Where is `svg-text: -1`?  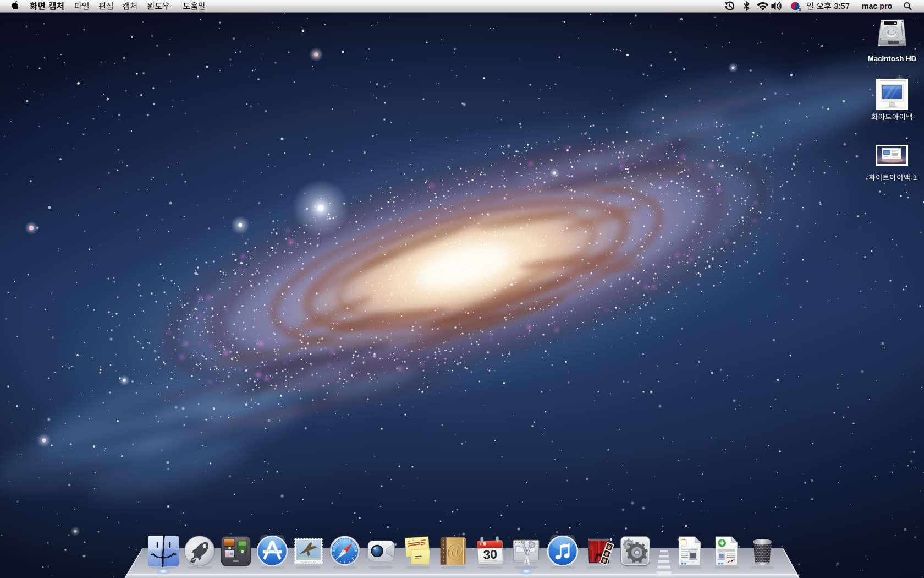
svg-text: -1 is located at coordinates (914, 177).